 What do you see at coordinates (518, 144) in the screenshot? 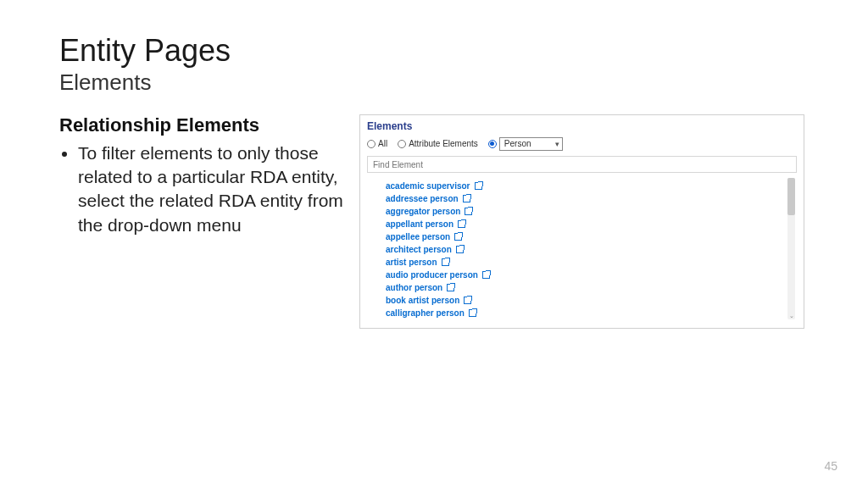
I see `dropdown-value: Person` at bounding box center [518, 144].